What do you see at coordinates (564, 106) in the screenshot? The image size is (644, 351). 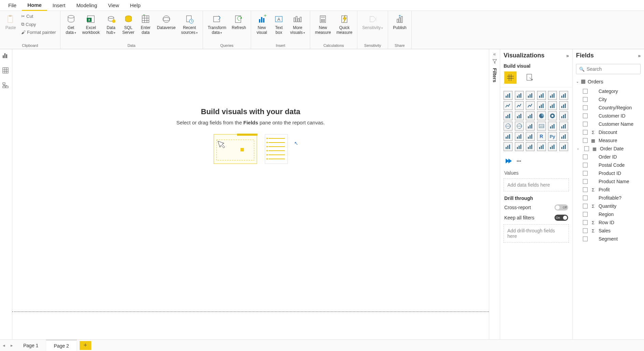 I see `viz-ribbon-icon` at bounding box center [564, 106].